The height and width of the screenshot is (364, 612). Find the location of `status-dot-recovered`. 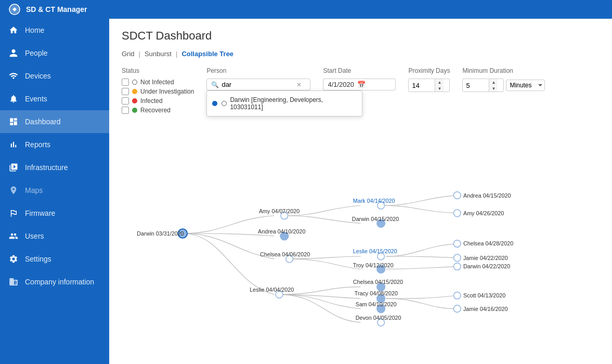

status-dot-recovered is located at coordinates (135, 110).